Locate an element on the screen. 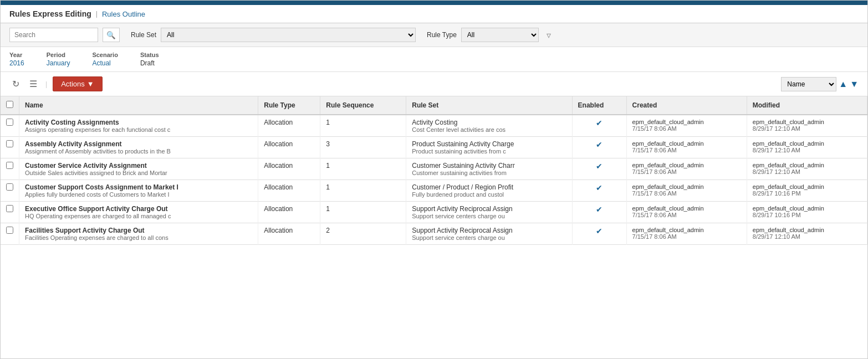 The height and width of the screenshot is (359, 868). th-created: Created is located at coordinates (686, 105).